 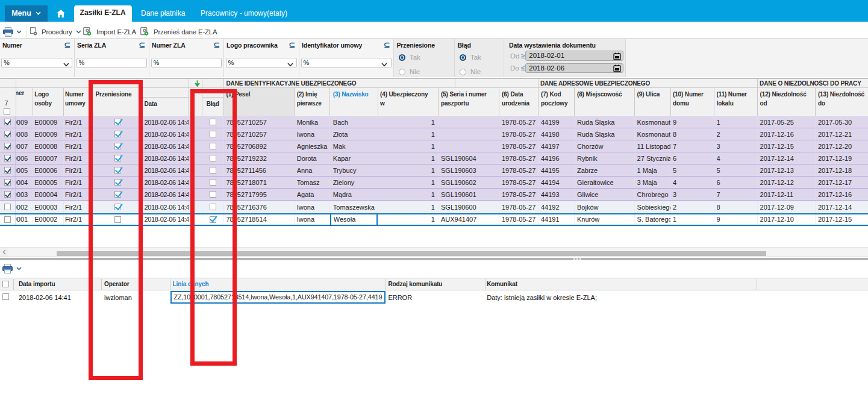 What do you see at coordinates (575, 55) in the screenshot?
I see `date-od-input: 2018-02-01` at bounding box center [575, 55].